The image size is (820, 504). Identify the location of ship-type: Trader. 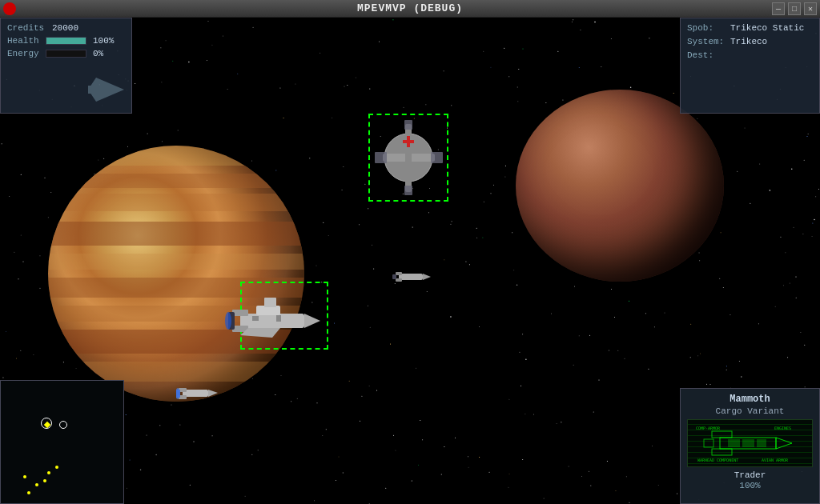
(750, 475).